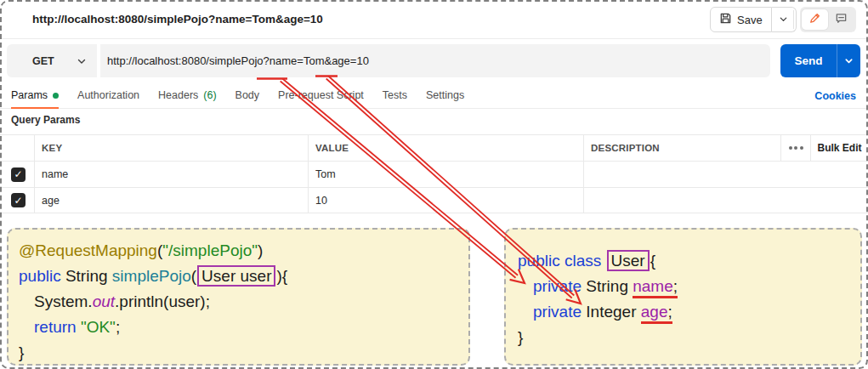  I want to click on url-field, so click(435, 61).